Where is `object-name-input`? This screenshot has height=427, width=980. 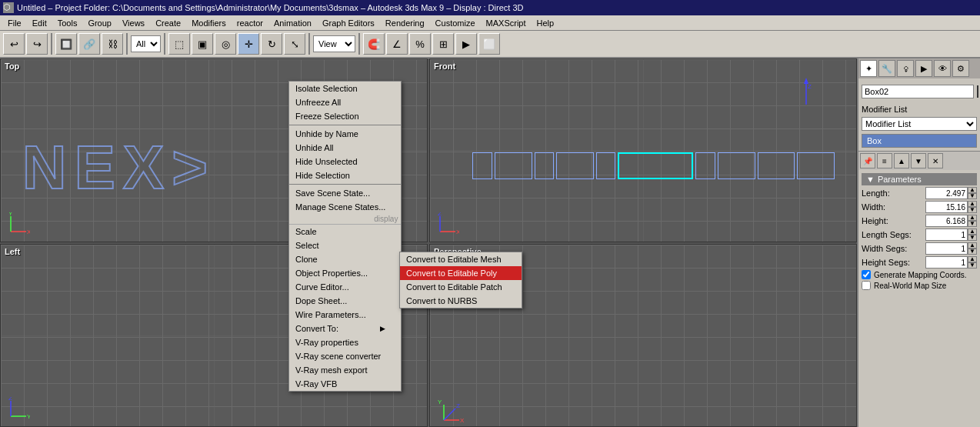
object-name-input is located at coordinates (918, 92).